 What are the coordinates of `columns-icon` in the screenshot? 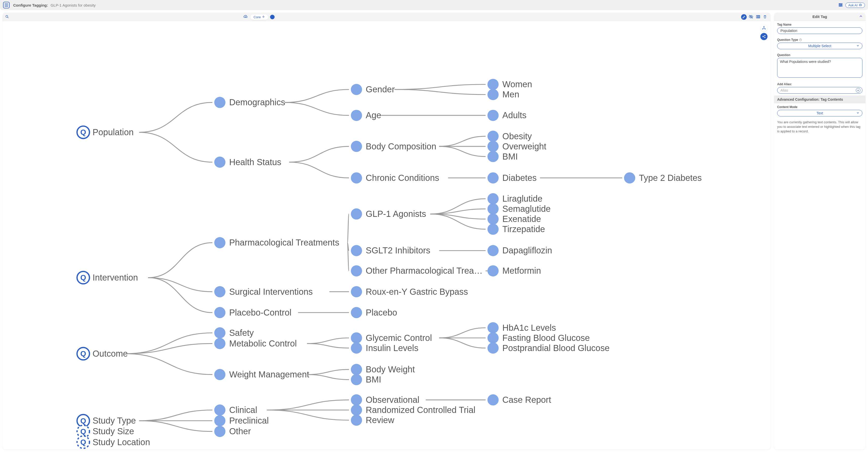 It's located at (758, 17).